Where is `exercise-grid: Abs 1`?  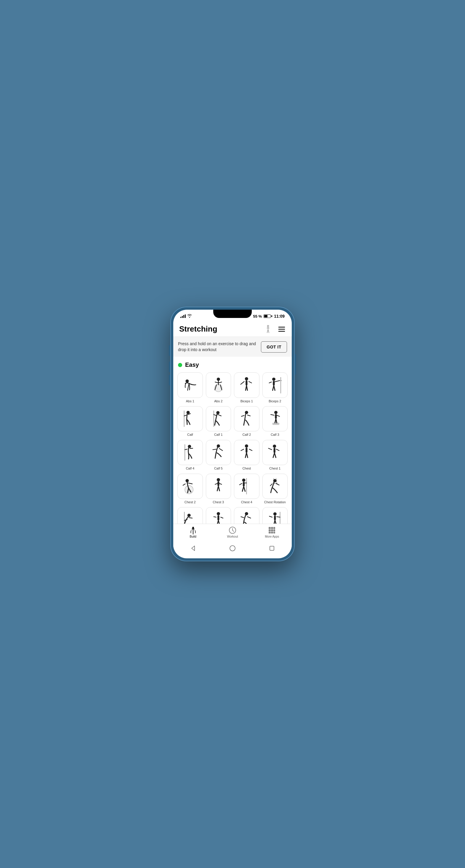
exercise-grid: Abs 1 is located at coordinates (233, 448).